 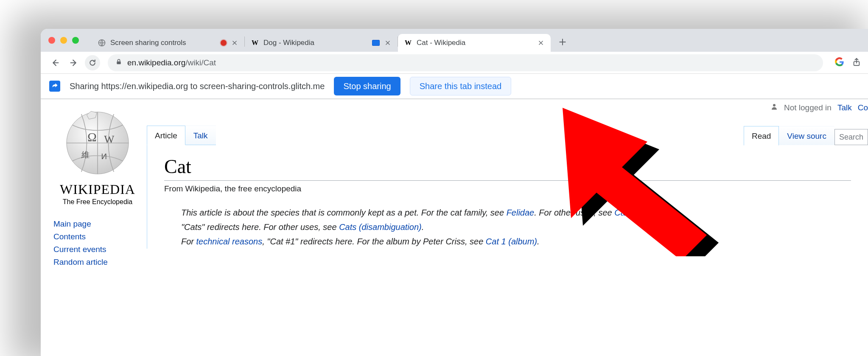 I want to click on tab-sharing-indicator-icon, so click(x=376, y=43).